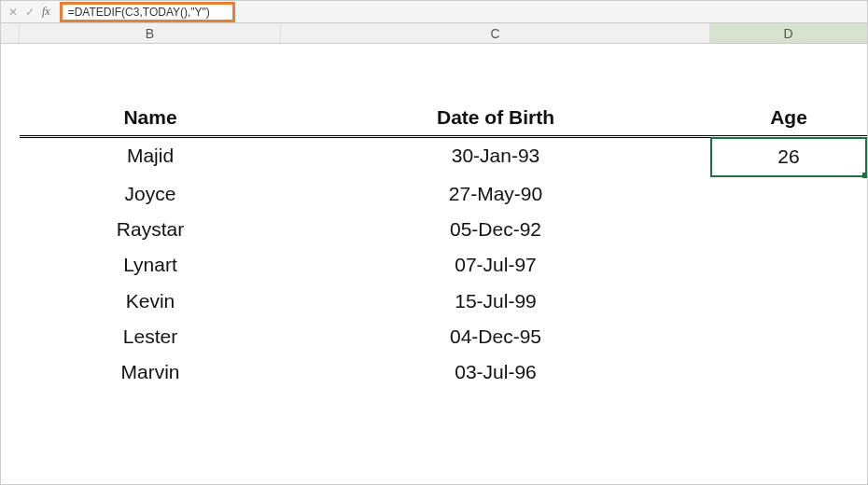 This screenshot has width=868, height=485. Describe the element at coordinates (496, 265) in the screenshot. I see `cell-dob: 07-Jul-97` at that location.